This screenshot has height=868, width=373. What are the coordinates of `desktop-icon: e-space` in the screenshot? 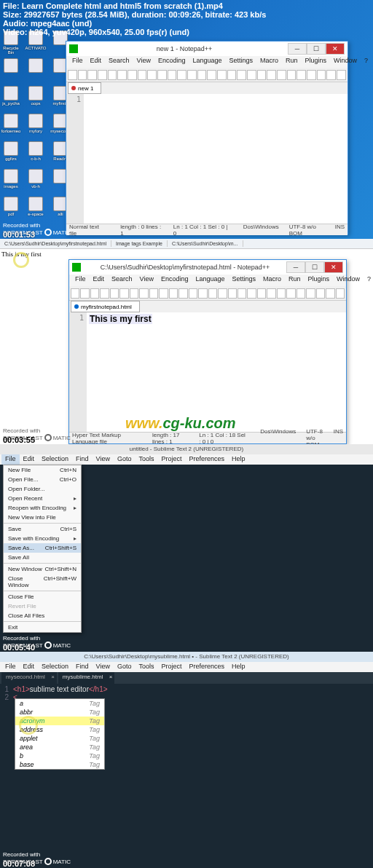 It's located at (36, 209).